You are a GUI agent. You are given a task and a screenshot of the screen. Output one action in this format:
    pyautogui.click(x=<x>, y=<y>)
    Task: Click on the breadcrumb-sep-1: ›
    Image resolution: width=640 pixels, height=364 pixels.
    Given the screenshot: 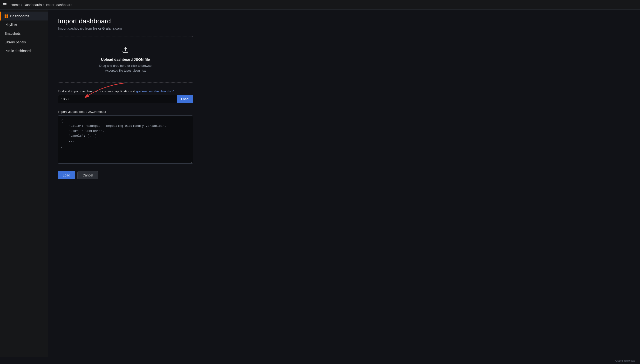 What is the action you would take?
    pyautogui.click(x=22, y=5)
    